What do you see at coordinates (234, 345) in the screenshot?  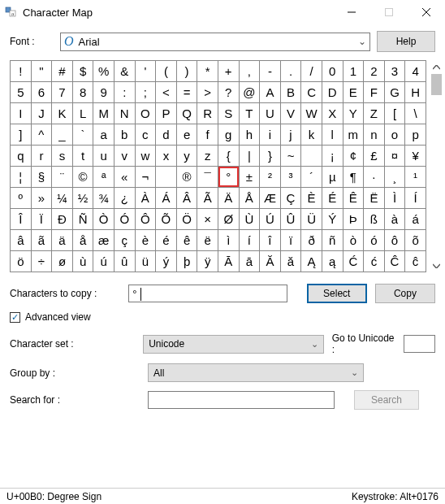 I see `charset-dropdown: Unicode ⌄` at bounding box center [234, 345].